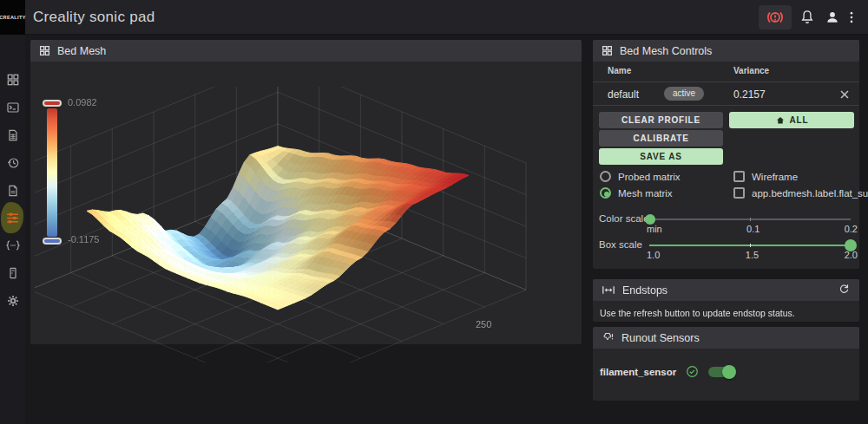 The width and height of the screenshot is (868, 424). I want to click on filament-sensor-row: filament_sensor, so click(667, 371).